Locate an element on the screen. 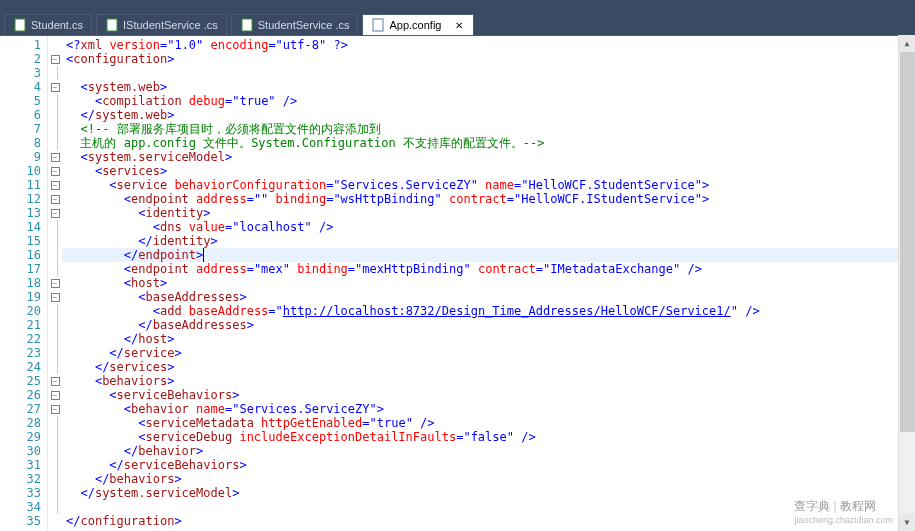 The height and width of the screenshot is (531, 915). line-number: 4 is located at coordinates (20, 87).